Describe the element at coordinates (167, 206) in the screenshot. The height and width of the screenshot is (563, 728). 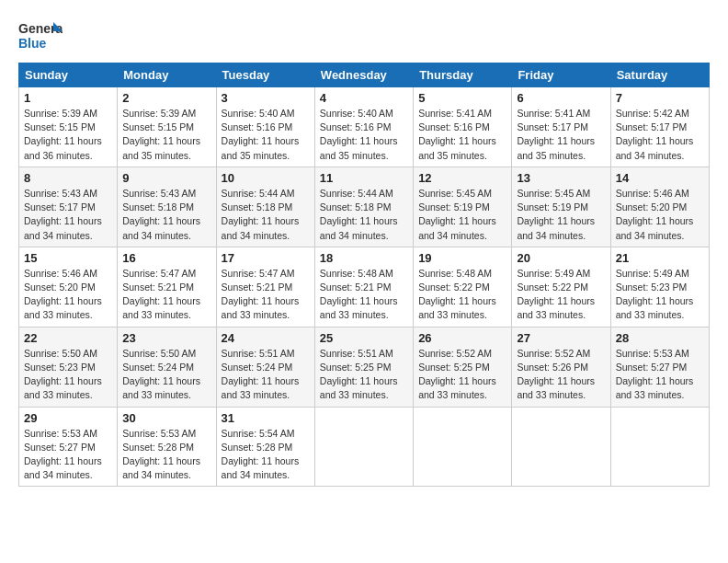
I see `calendar-cell: 9 Sunrise: 5:43 AM Sunset: 5:18 PM Dayli…` at that location.